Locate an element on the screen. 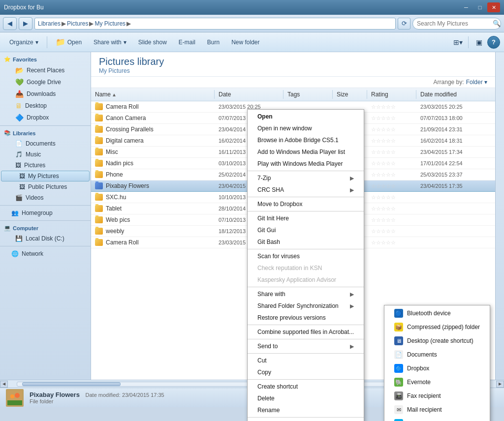 The height and width of the screenshot is (421, 504). file-name-cell: Canon Camera is located at coordinates (153, 118).